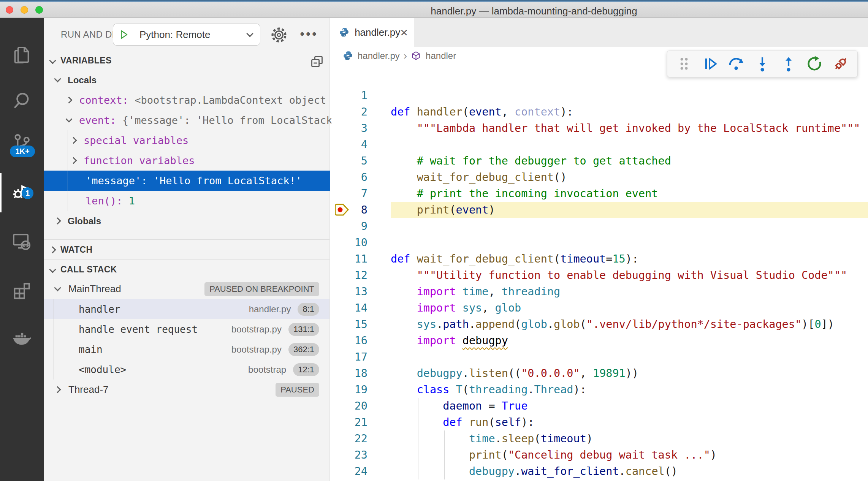  Describe the element at coordinates (789, 64) in the screenshot. I see `step-out-icon` at that location.